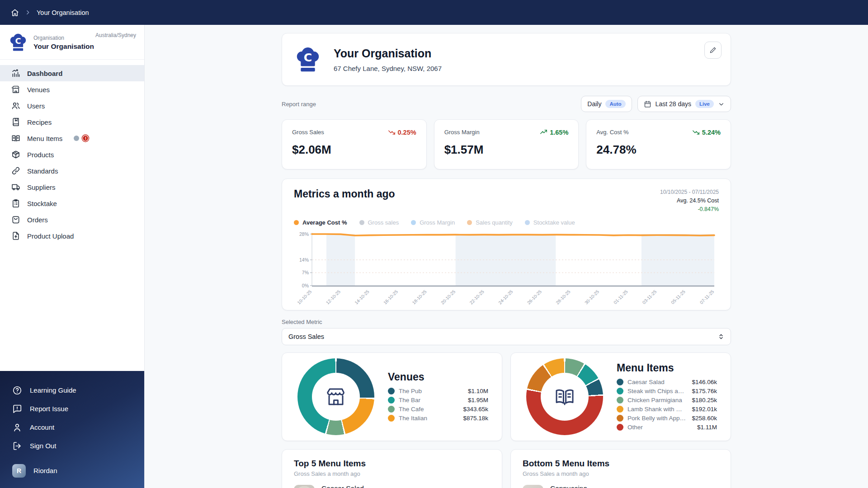 The image size is (868, 488). I want to click on svg-text: 12-10-25, so click(333, 297).